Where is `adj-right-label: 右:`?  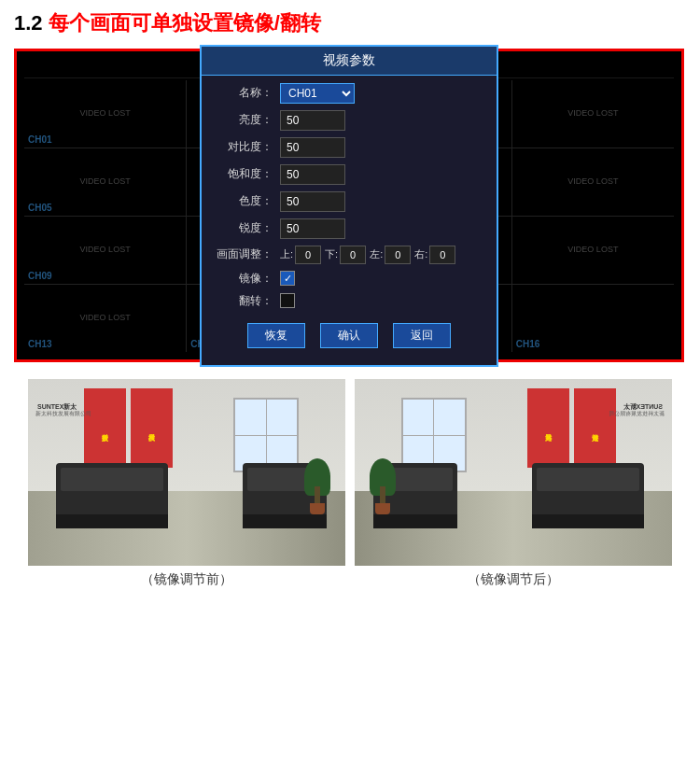 adj-right-label: 右: is located at coordinates (421, 254).